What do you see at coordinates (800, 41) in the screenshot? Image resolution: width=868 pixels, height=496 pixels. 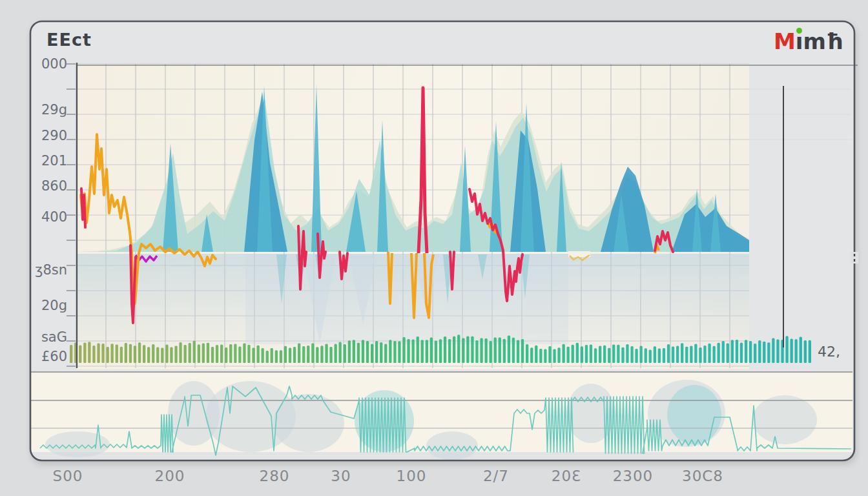 I see `logo-letter-i: ı` at bounding box center [800, 41].